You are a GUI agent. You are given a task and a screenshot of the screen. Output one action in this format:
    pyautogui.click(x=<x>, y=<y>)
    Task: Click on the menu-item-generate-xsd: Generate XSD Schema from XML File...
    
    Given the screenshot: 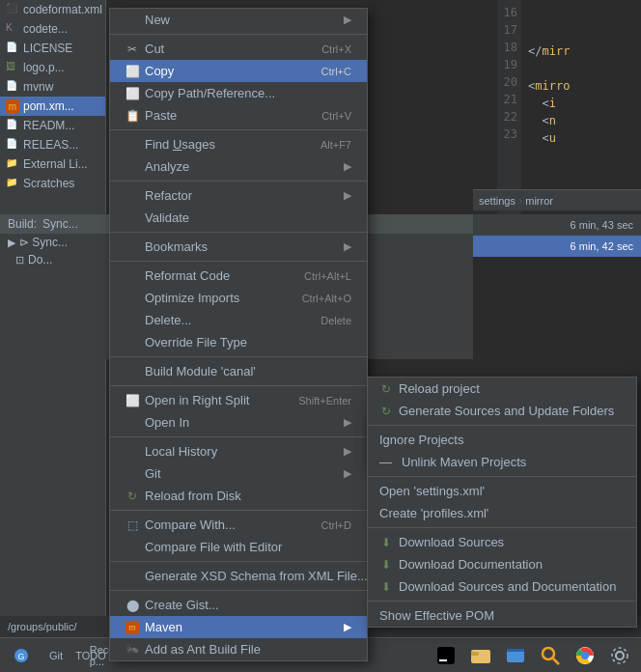 What is the action you would take?
    pyautogui.click(x=238, y=575)
    